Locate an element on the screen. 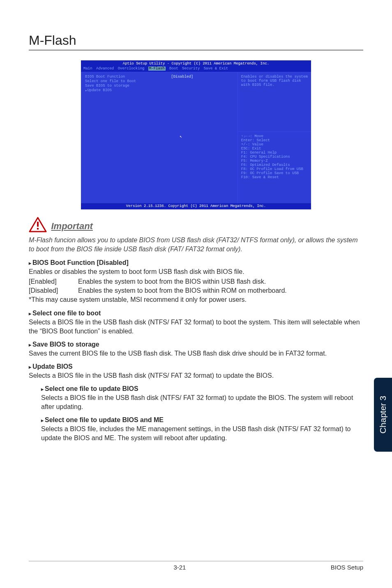 The height and width of the screenshot is (588, 392). warning-icon is located at coordinates (38, 225).